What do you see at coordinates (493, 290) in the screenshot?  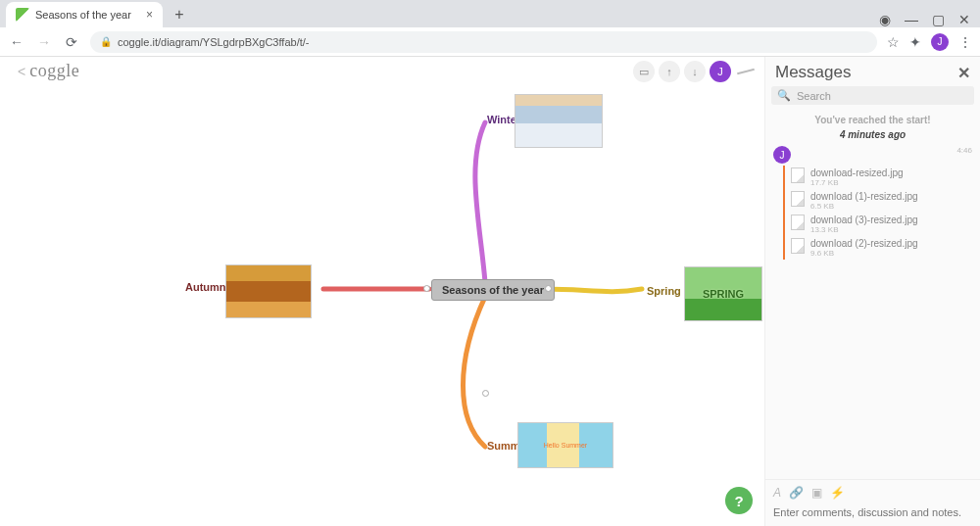 I see `node-center: Seasons of the year` at bounding box center [493, 290].